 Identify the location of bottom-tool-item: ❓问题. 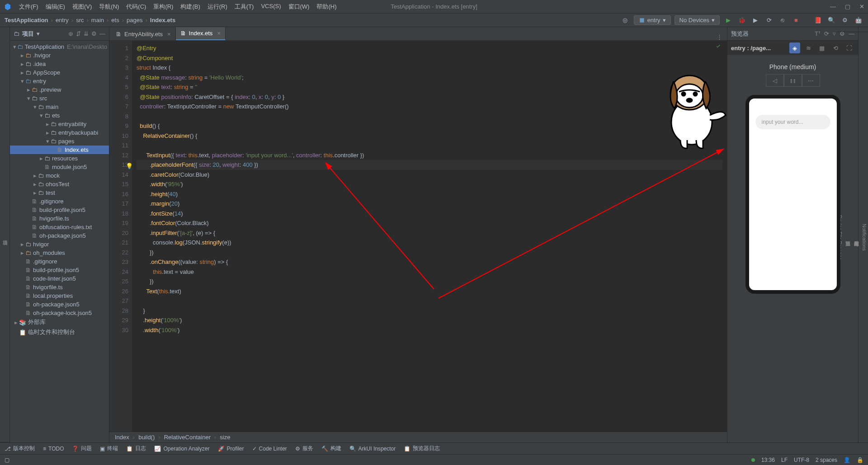
(82, 448).